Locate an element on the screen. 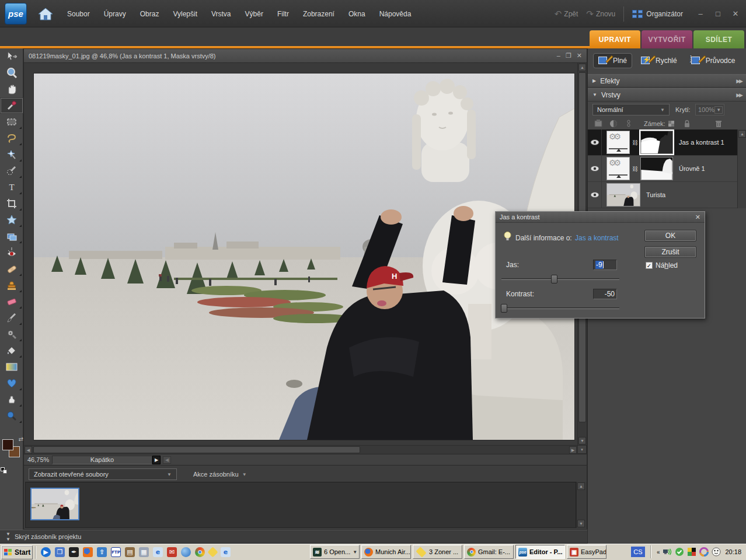  minimize-button: – is located at coordinates (700, 14).